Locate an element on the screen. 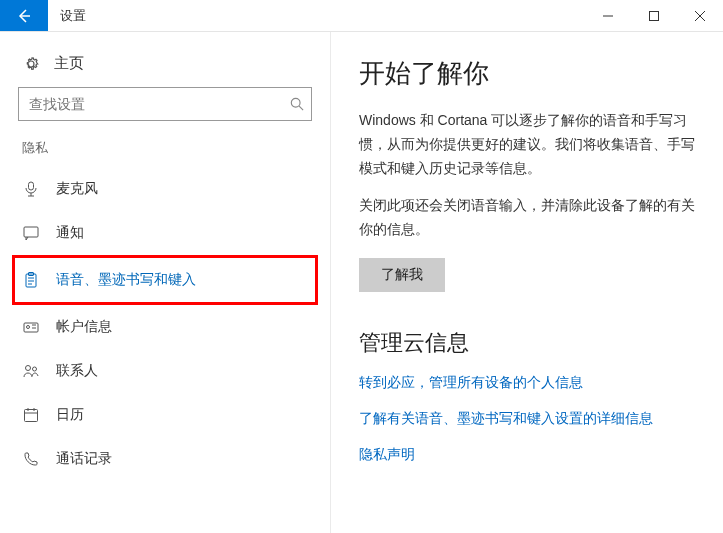 The width and height of the screenshot is (723, 533). sidebar-item-label: 通知 is located at coordinates (70, 233).